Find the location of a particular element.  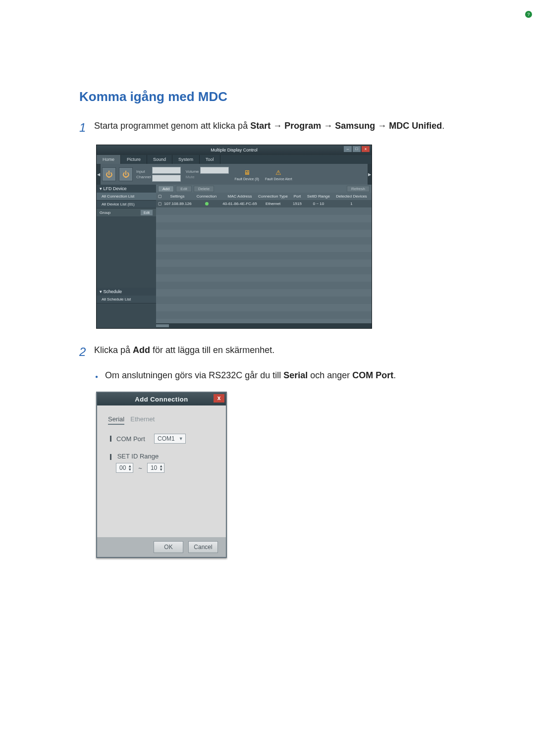

section-title: Komma igång med MDC is located at coordinates (268, 97).